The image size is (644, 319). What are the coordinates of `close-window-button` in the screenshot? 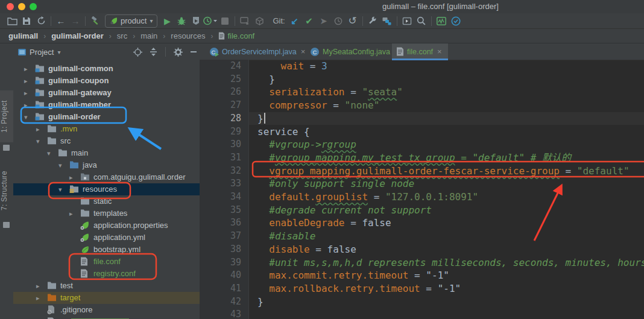 It's located at (10, 7).